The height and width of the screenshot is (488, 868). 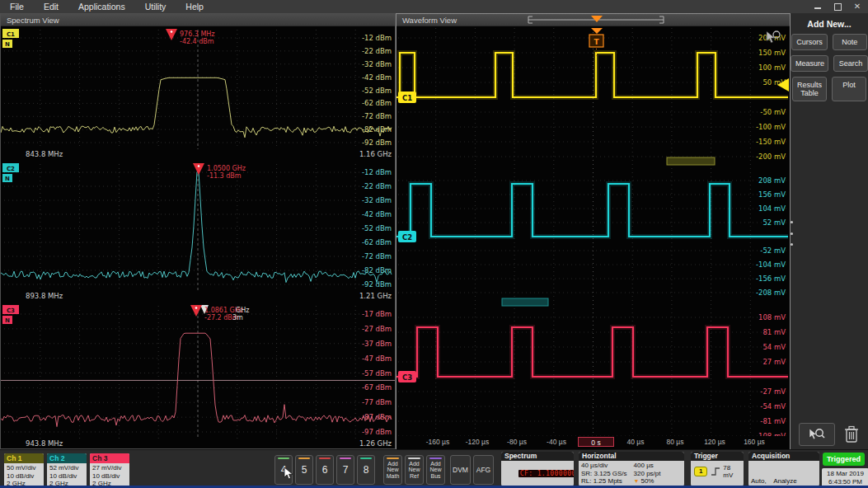 I want to click on minimize-icon, so click(x=818, y=7).